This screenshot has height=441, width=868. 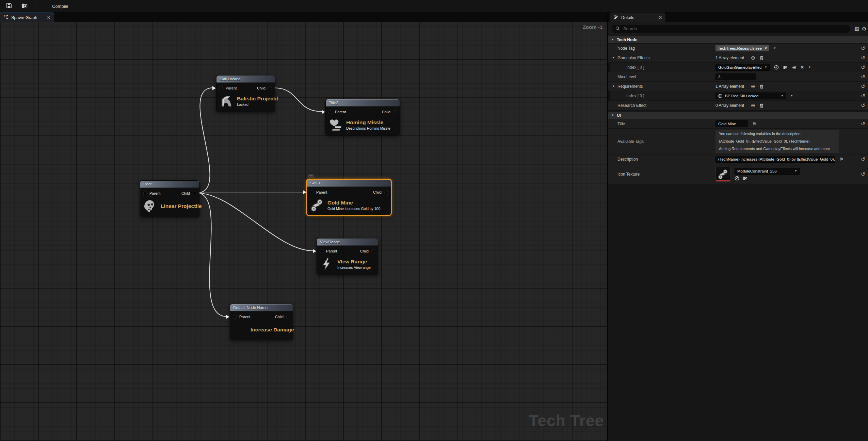 What do you see at coordinates (363, 103) in the screenshot?
I see `node-header: Title2` at bounding box center [363, 103].